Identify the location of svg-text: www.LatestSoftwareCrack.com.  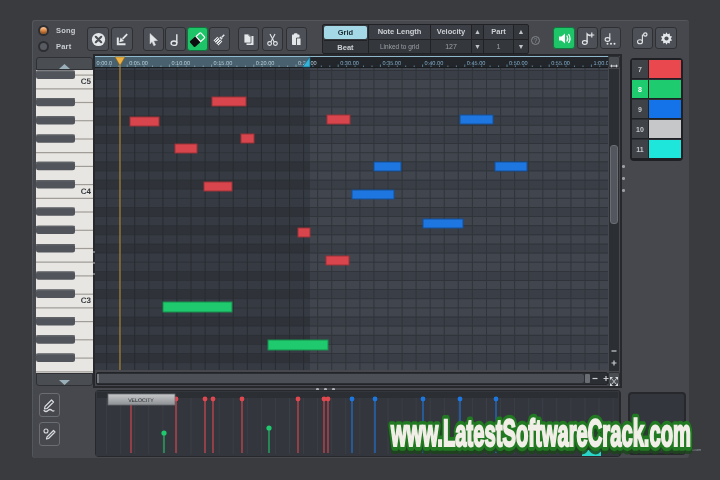
(540, 434).